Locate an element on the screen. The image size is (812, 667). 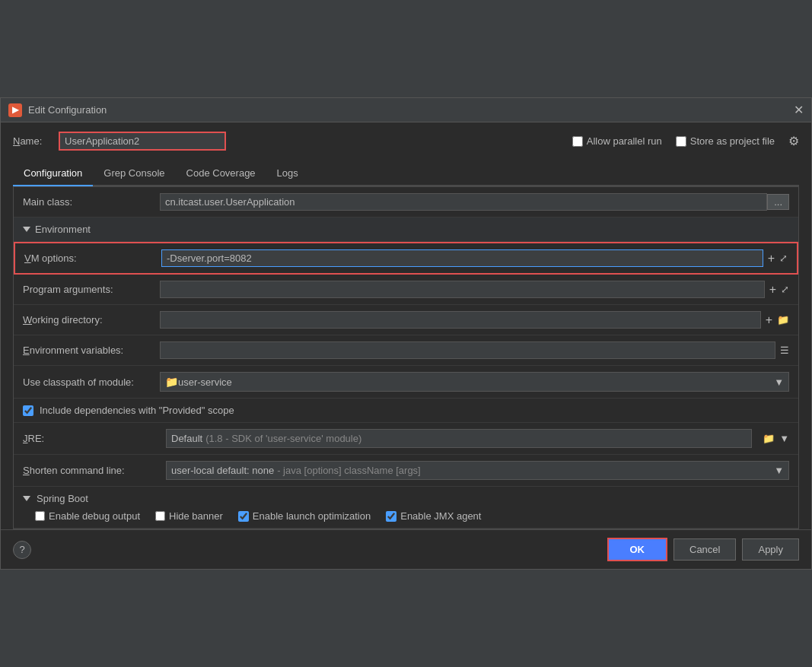
ok-button: OK is located at coordinates (638, 549).